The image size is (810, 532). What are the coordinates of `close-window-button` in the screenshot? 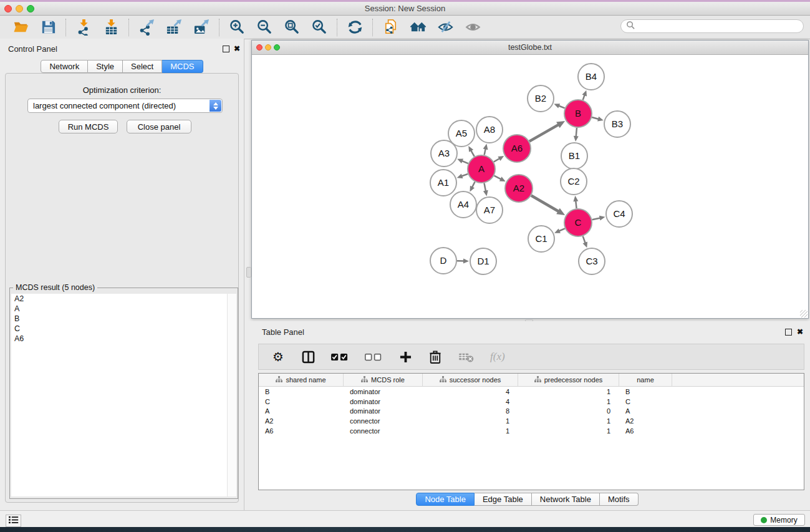 It's located at (8, 9).